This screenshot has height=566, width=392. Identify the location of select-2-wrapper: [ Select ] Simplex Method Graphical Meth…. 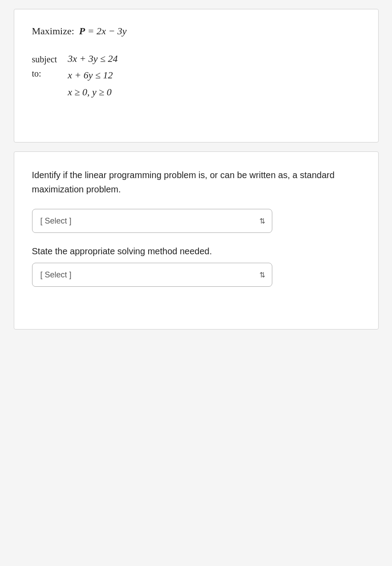
(152, 275).